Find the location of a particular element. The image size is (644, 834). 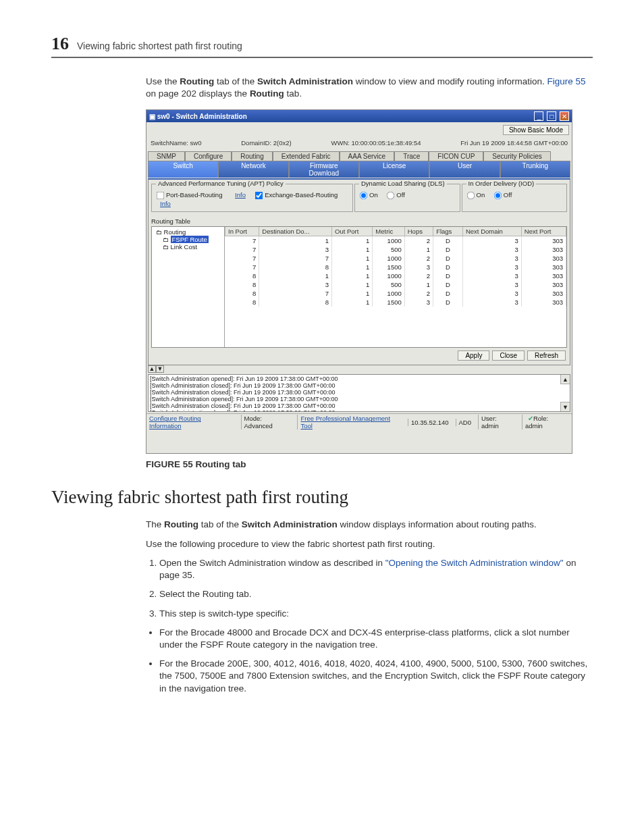

apt-info-link-2: Info is located at coordinates (165, 204).